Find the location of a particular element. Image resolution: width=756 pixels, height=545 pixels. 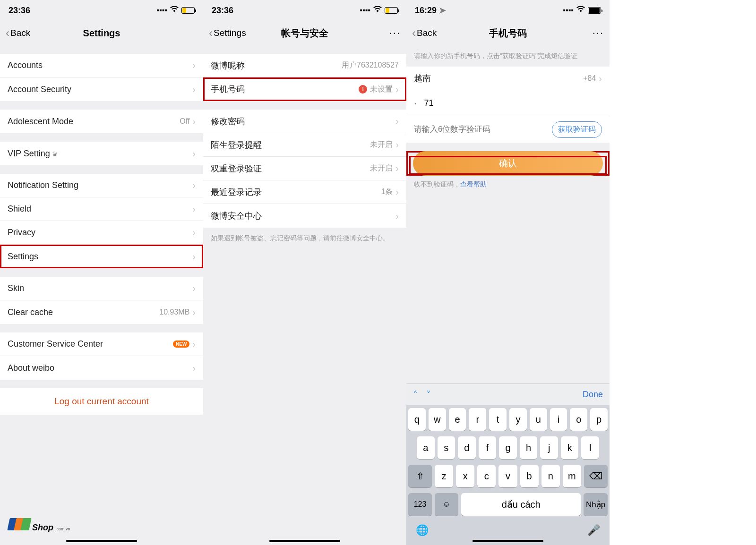

key-a: a is located at coordinates (426, 448).